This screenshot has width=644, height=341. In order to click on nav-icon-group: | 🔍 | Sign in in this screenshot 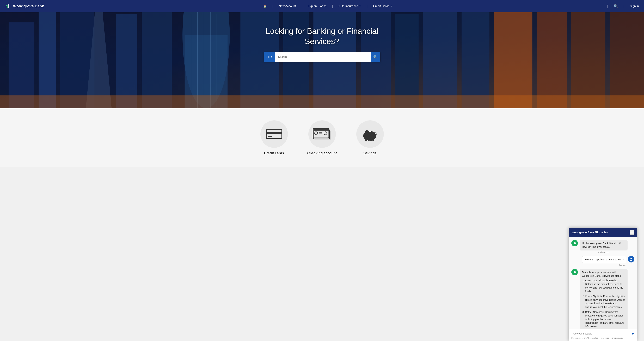, I will do `click(622, 6)`.